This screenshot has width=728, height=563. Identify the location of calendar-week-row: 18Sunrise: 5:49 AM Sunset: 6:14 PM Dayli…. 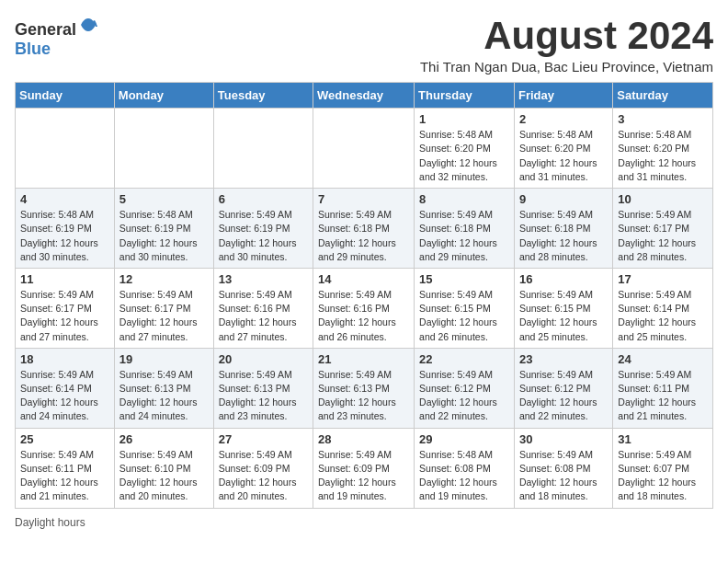
(364, 388).